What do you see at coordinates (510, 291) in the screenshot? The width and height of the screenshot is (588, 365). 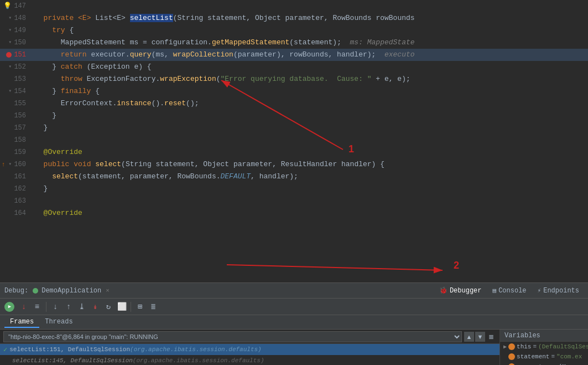 I see `tab-console: ▤ Console` at bounding box center [510, 291].